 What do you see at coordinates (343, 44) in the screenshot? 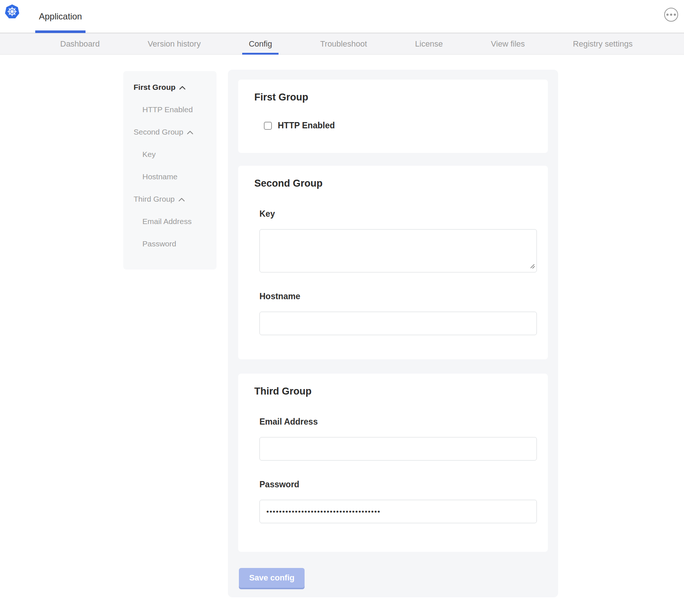
I see `tab-troubleshoot: Troubleshoot` at bounding box center [343, 44].